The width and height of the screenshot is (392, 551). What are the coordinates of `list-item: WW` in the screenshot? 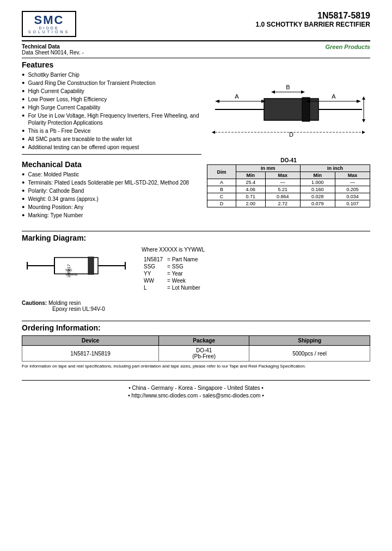 It's located at (154, 281).